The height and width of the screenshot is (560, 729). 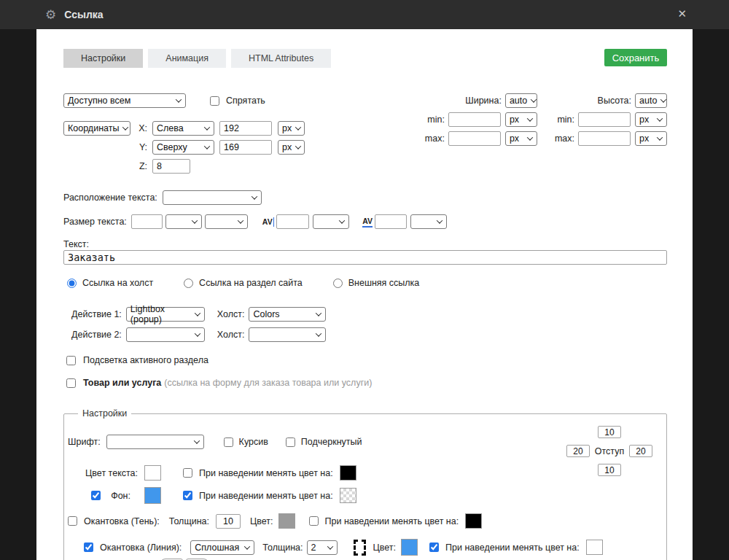 I want to click on shadow-hover-checkbox, so click(x=313, y=521).